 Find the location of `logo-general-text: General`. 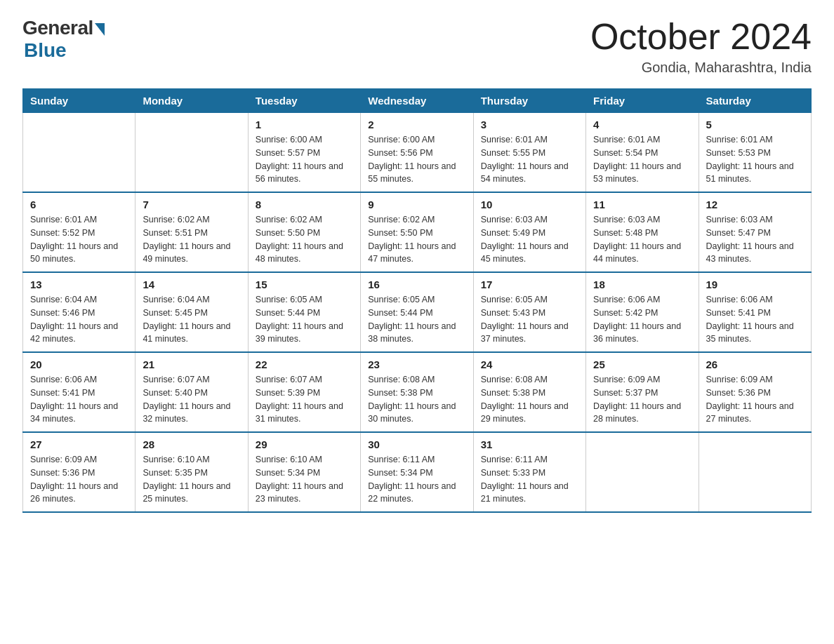

logo-general-text: General is located at coordinates (58, 28).